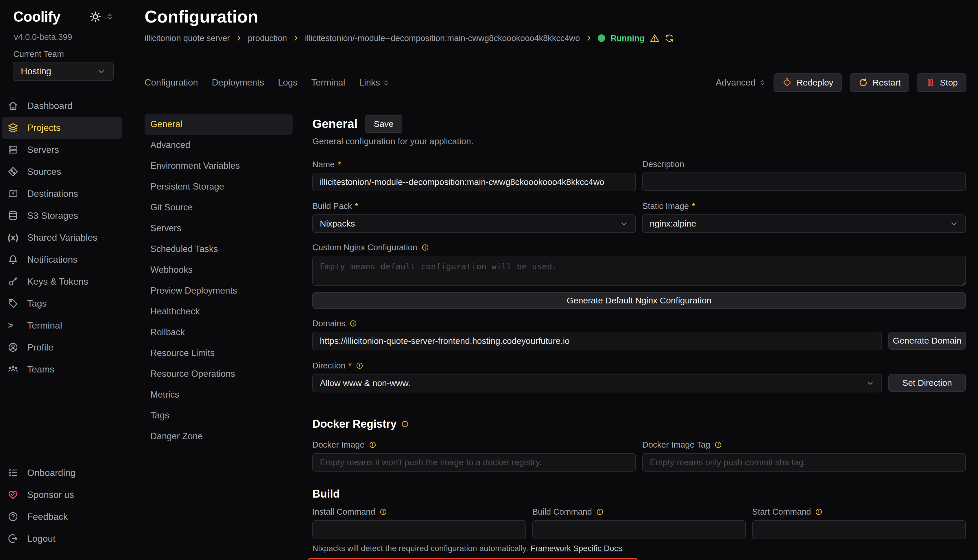 The width and height of the screenshot is (978, 560). What do you see at coordinates (374, 82) in the screenshot?
I see `tab-links: Links` at bounding box center [374, 82].